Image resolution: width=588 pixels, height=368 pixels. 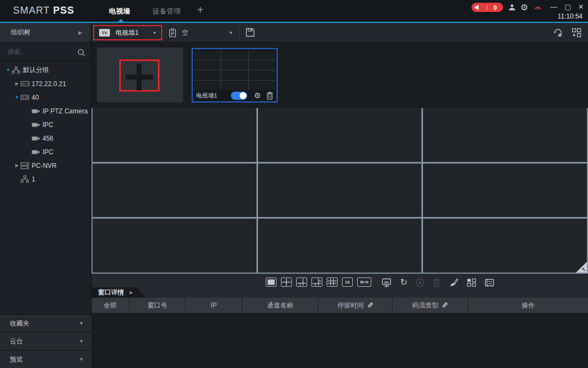 What do you see at coordinates (243, 96) in the screenshot?
I see `toggle-knob` at bounding box center [243, 96].